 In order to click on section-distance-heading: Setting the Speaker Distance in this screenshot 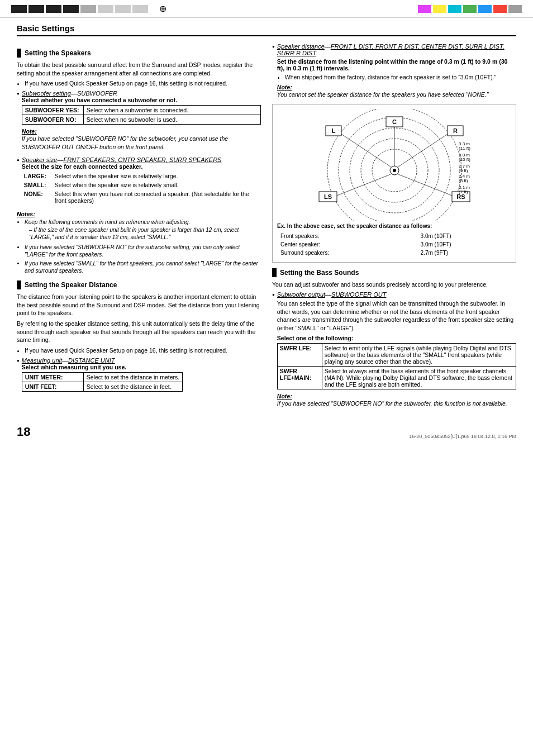, I will do `click(139, 285)`.